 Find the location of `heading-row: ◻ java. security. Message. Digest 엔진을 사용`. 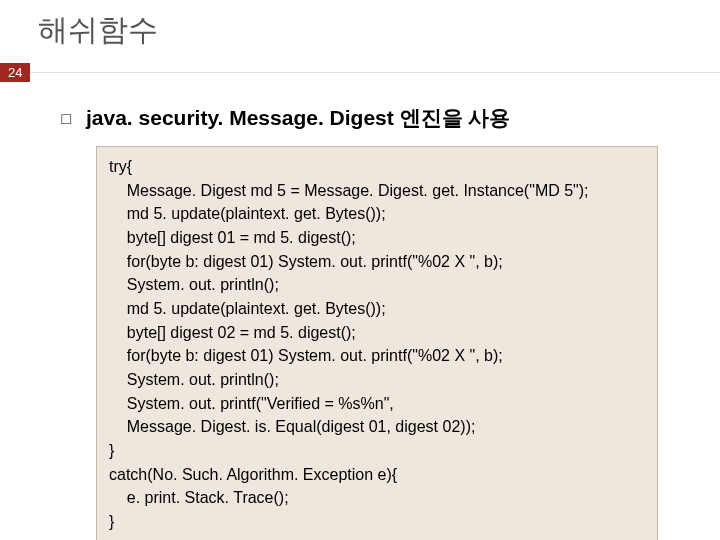

heading-row: ◻ java. security. Message. Digest 엔진을 사용 is located at coordinates (390, 118).